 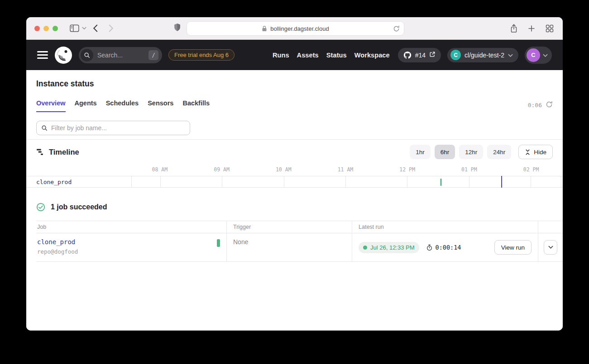 What do you see at coordinates (502, 182) in the screenshot?
I see `current-time-line` at bounding box center [502, 182].